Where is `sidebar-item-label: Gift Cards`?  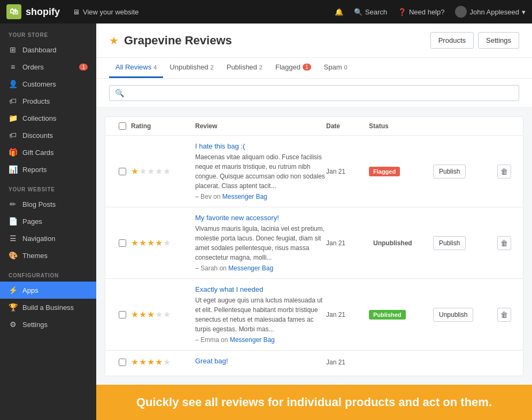
sidebar-item-label: Gift Cards is located at coordinates (38, 153).